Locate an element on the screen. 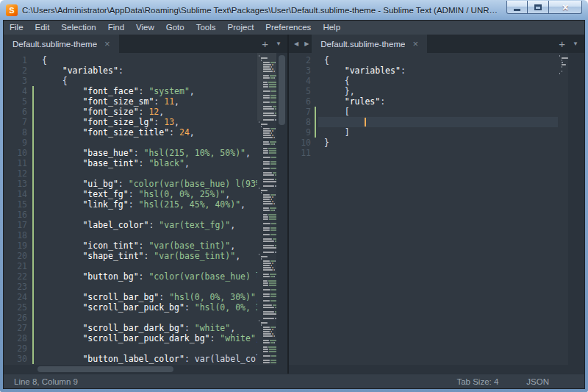 Image resolution: width=588 pixels, height=392 pixels. code-line: 11 "base_tint": "black", is located at coordinates (131, 163).